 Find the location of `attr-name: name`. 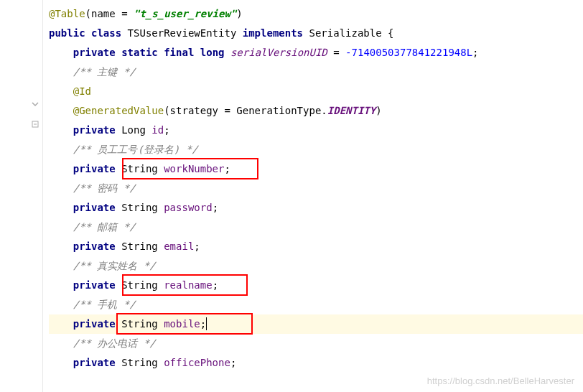

attr-name: name is located at coordinates (103, 14).